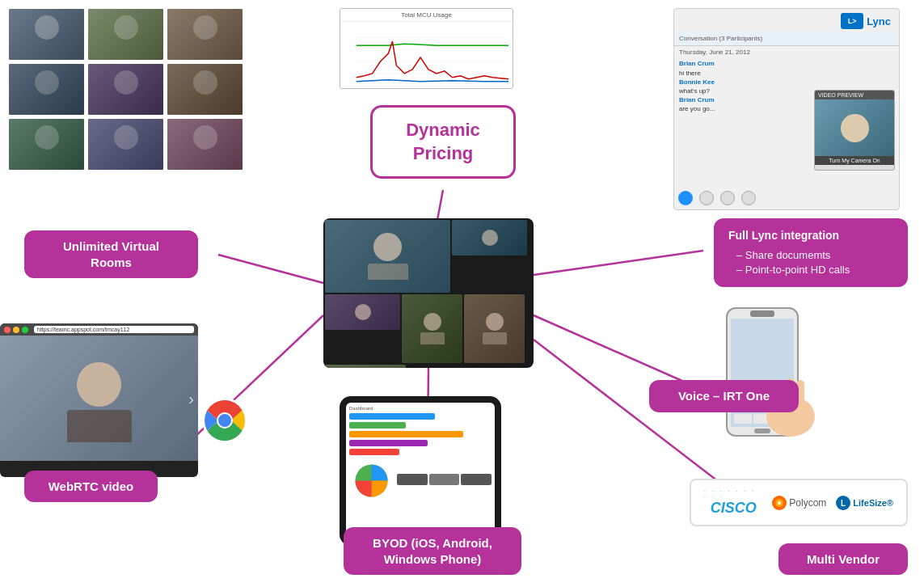  Describe the element at coordinates (432, 551) in the screenshot. I see `byod-label: BYOD (iOS, Android,Windows Phone)` at that location.